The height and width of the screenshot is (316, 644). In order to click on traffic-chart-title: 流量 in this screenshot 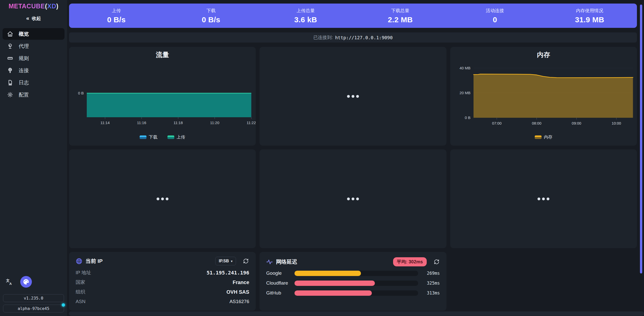, I will do `click(162, 55)`.